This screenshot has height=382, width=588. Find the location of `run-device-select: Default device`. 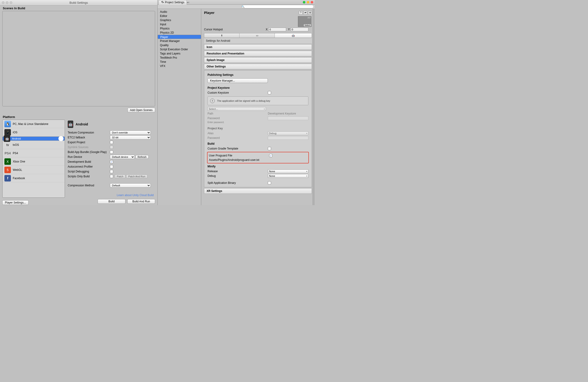

run-device-select: Default device is located at coordinates (122, 157).